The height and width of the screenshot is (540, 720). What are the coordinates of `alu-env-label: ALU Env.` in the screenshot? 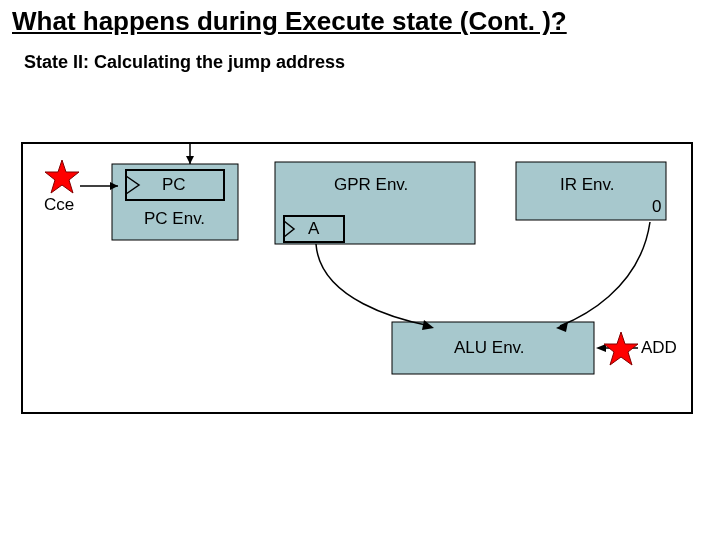 It's located at (490, 348).